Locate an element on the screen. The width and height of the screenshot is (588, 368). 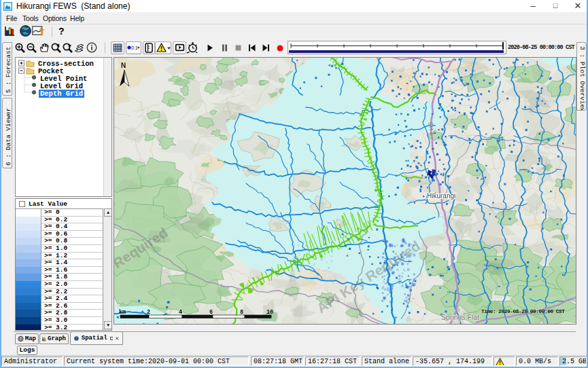
svg-text: 6 is located at coordinates (211, 312).